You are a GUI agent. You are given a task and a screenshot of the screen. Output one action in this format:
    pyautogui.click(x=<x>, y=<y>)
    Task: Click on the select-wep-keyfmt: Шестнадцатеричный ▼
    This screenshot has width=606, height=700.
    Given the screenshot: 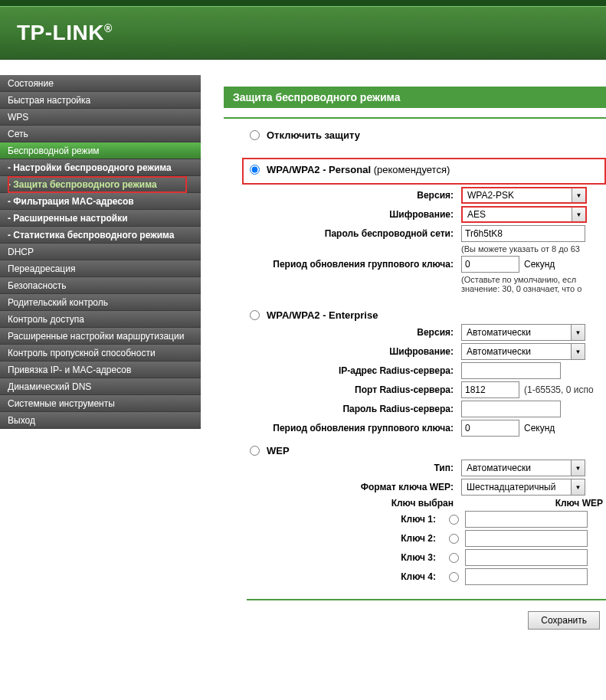 What is the action you would take?
    pyautogui.click(x=523, y=487)
    